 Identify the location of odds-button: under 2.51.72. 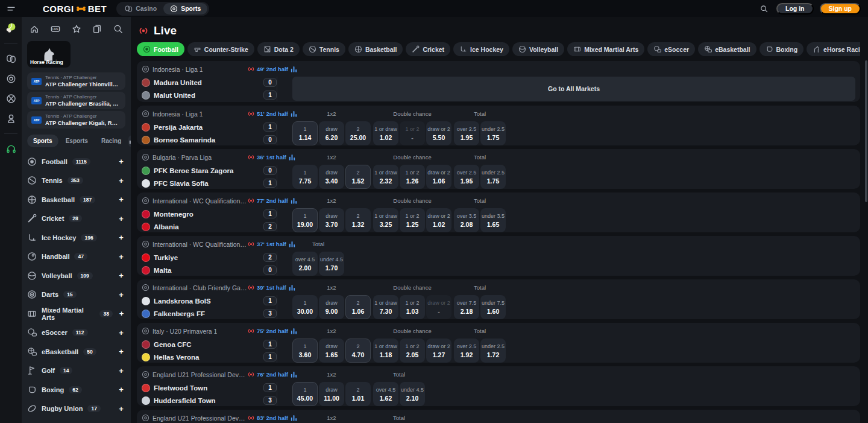
(493, 351).